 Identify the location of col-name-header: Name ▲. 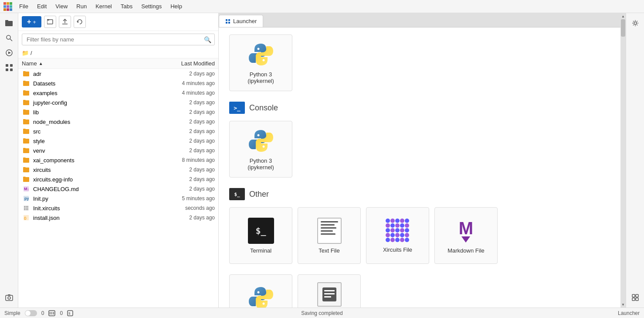
(90, 64).